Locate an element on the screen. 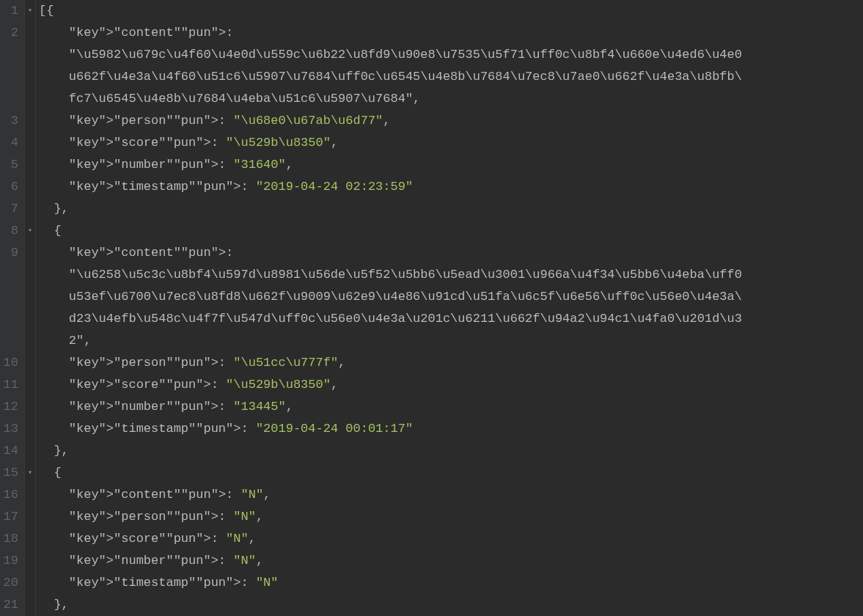  code-line: u53ef\u6700\u7ec8\u8fd8\u662f\u9009\u62e… is located at coordinates (451, 297).